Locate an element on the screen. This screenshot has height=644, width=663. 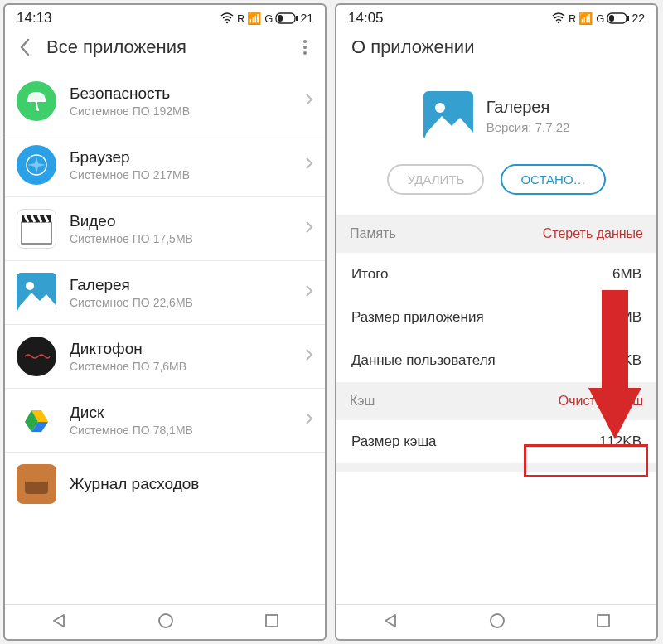
memory-section-header: Память Стереть данные is located at coordinates (496, 234).